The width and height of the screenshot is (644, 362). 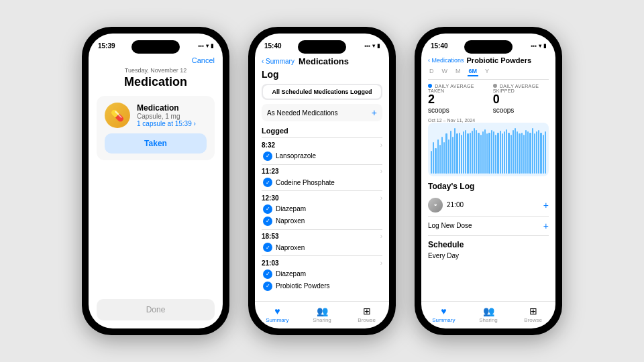 I want to click on log-med-name-5b: Probiotic Powders, so click(x=303, y=286).